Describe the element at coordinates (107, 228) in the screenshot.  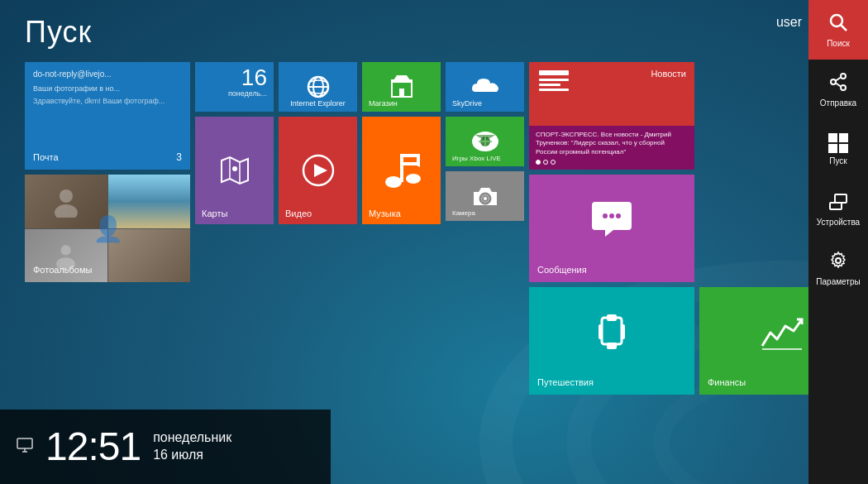
I see `col-1: do-not-reply@livejo... Ваши фотографии в…` at that location.